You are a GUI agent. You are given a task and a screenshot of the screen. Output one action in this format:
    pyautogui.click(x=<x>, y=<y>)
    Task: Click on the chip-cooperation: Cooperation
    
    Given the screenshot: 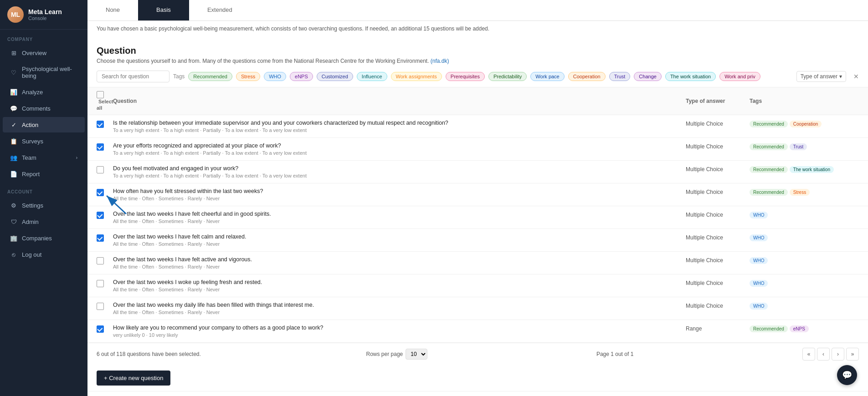 What is the action you would take?
    pyautogui.click(x=587, y=76)
    